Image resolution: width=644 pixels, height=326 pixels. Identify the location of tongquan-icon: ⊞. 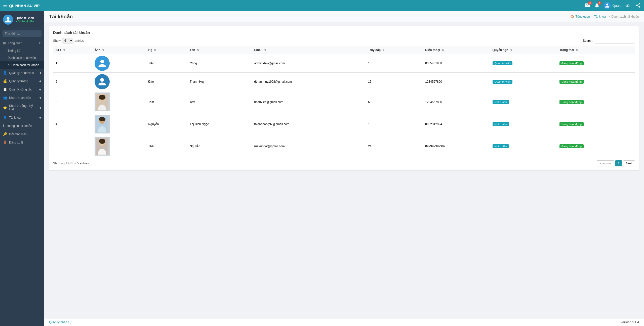
(5, 43).